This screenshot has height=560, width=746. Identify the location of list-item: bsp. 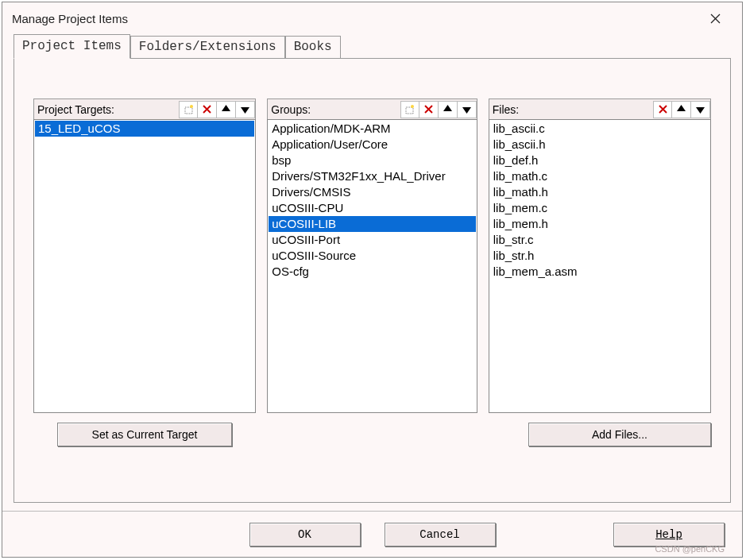
(372, 160).